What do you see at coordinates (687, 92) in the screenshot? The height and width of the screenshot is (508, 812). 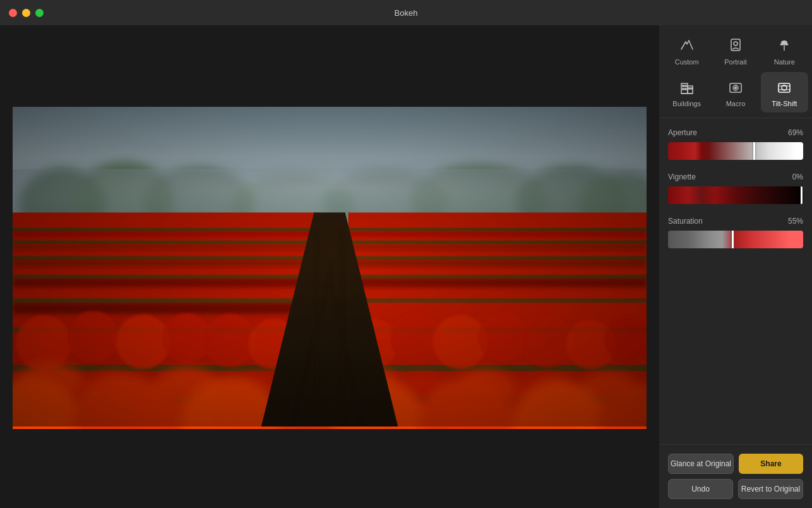 I see `mode-buildings: Buildings` at bounding box center [687, 92].